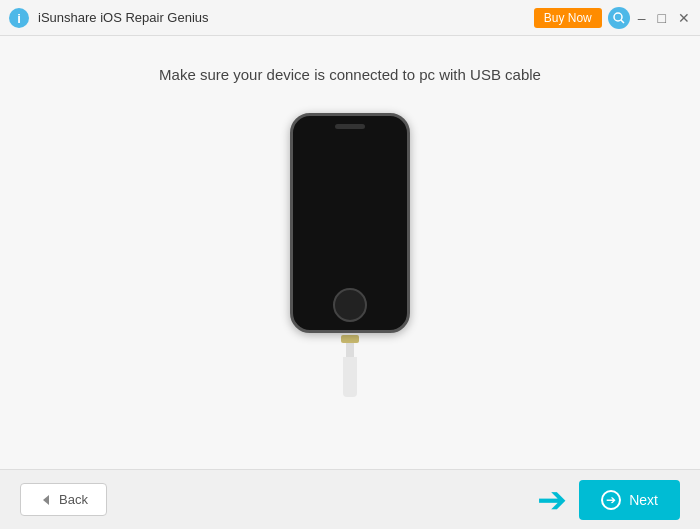 Image resolution: width=700 pixels, height=529 pixels. I want to click on close-button: ✕, so click(684, 18).